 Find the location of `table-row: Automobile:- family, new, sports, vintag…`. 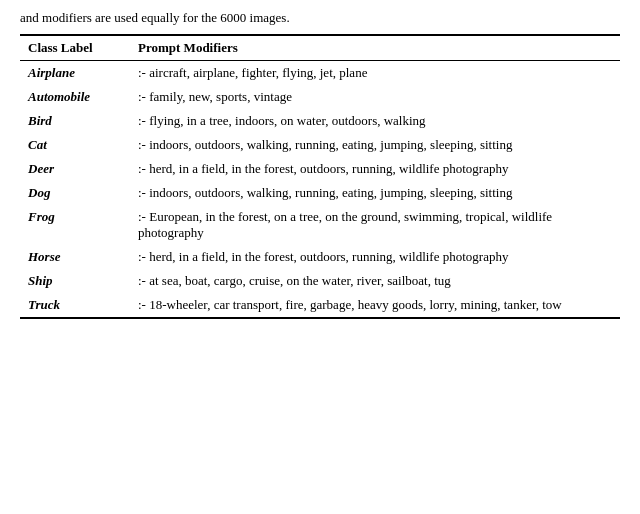

table-row: Automobile:- family, new, sports, vintag… is located at coordinates (320, 97).